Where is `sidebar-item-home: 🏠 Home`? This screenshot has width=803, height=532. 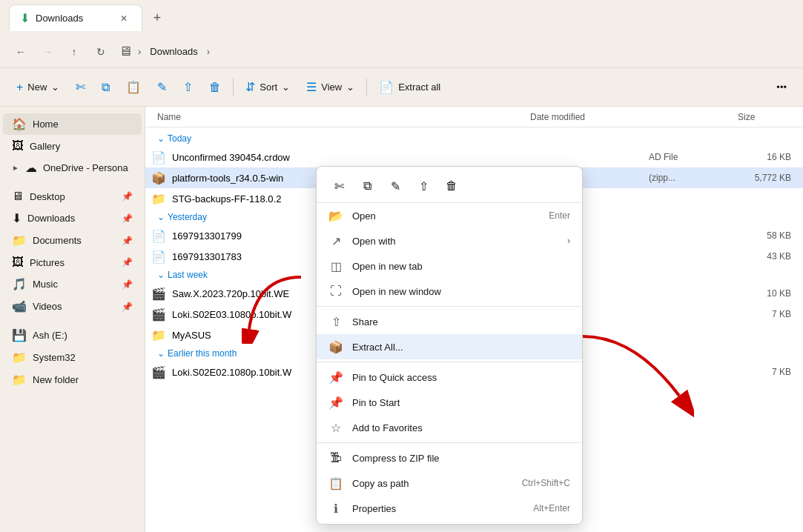
sidebar-item-home: 🏠 Home is located at coordinates (73, 124).